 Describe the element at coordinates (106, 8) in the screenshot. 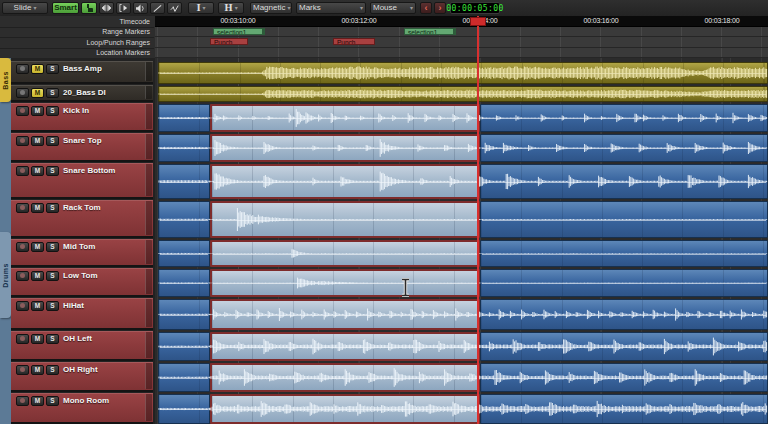

I see `range-mode-button` at that location.